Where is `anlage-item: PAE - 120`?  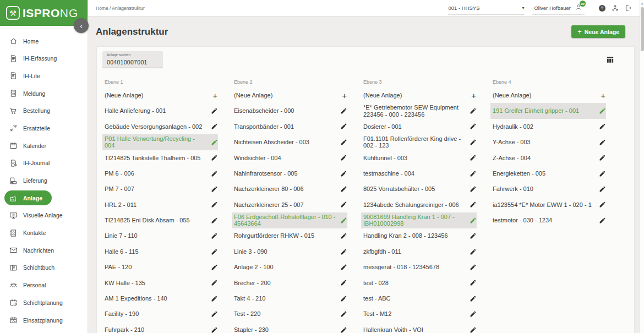 anlage-item: PAE - 120 is located at coordinates (161, 267).